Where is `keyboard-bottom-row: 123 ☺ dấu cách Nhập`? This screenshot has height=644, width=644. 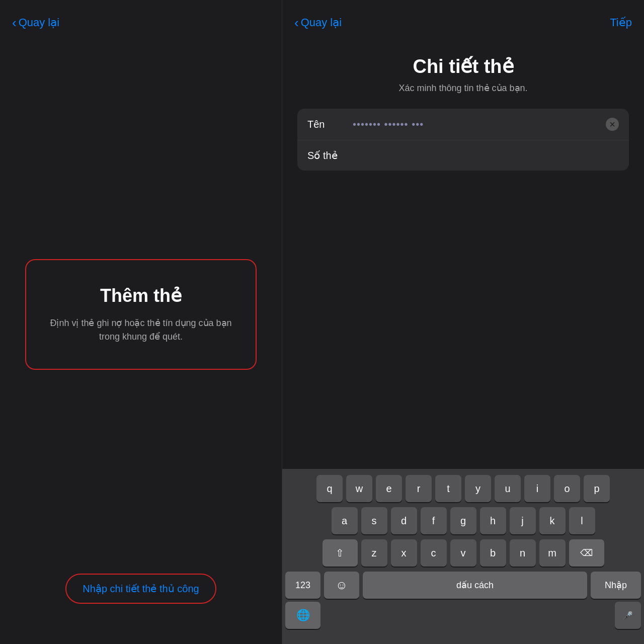
keyboard-bottom-row: 123 ☺ dấu cách Nhập is located at coordinates (463, 585).